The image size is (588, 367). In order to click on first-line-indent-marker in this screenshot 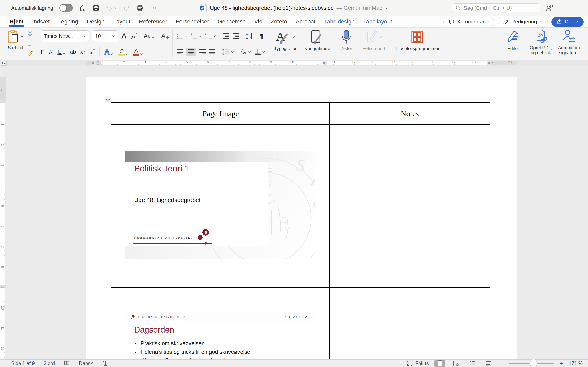, I will do `click(98, 62)`.